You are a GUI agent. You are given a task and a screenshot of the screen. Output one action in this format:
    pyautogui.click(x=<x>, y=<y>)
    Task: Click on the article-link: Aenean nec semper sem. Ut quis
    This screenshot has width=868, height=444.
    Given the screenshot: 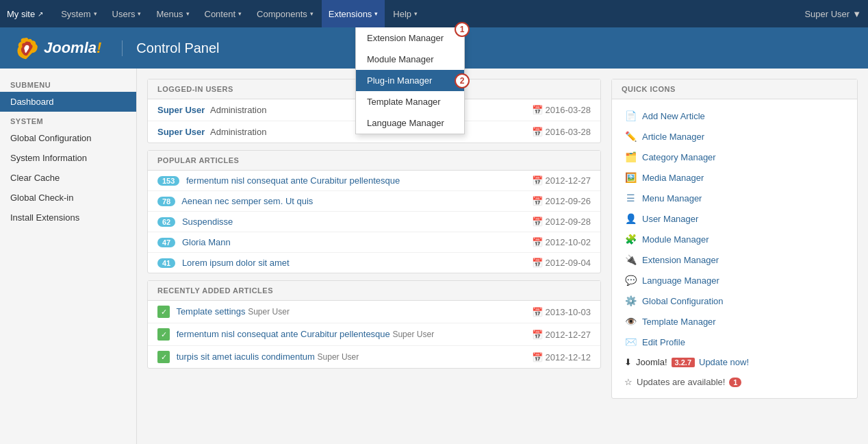 What is the action you would take?
    pyautogui.click(x=247, y=201)
    